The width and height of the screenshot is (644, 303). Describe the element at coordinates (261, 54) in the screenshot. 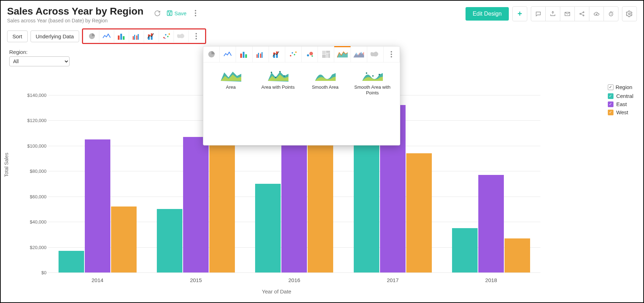

I see `pop-type-grouped-bar` at that location.